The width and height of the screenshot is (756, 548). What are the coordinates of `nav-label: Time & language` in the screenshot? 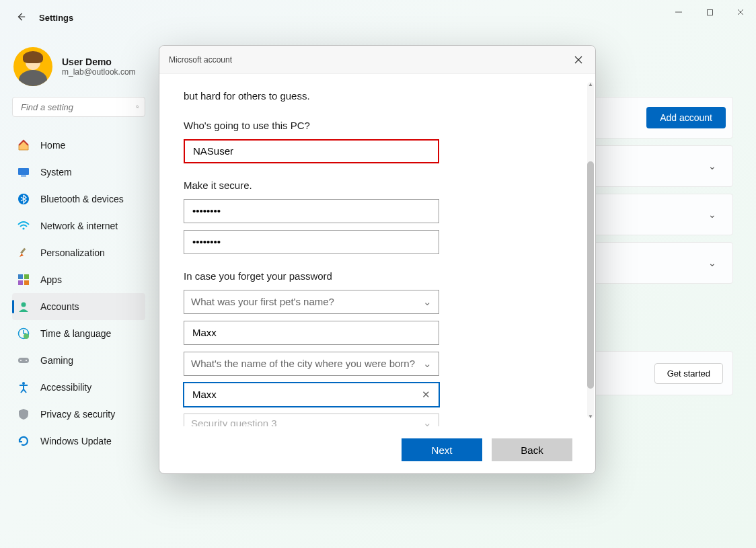 It's located at (75, 334).